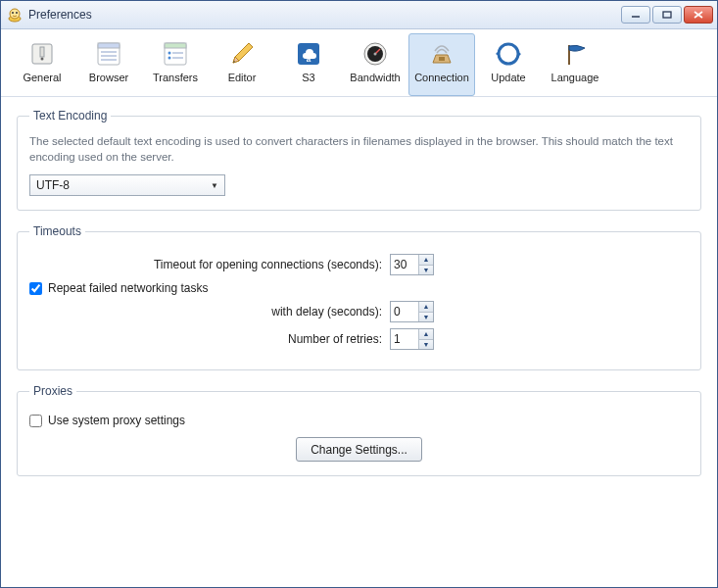 Image resolution: width=718 pixels, height=588 pixels. I want to click on delay-value: 0, so click(405, 312).